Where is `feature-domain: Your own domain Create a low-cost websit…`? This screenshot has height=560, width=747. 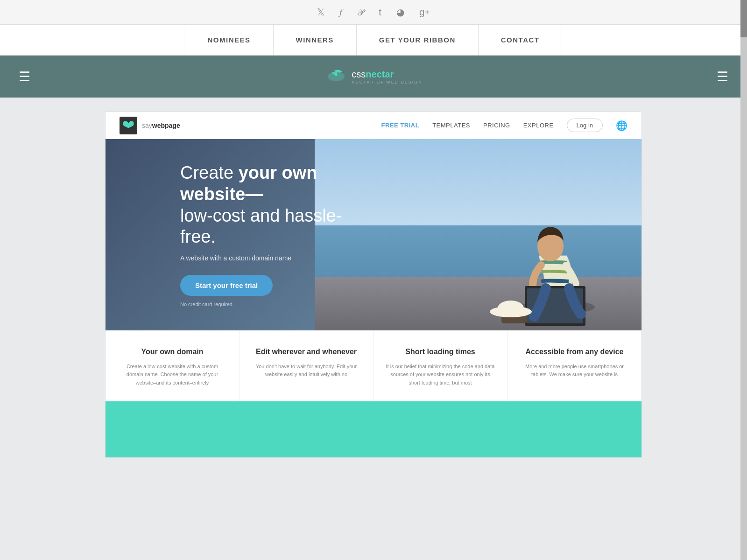 feature-domain: Your own domain Create a low-cost websit… is located at coordinates (173, 366).